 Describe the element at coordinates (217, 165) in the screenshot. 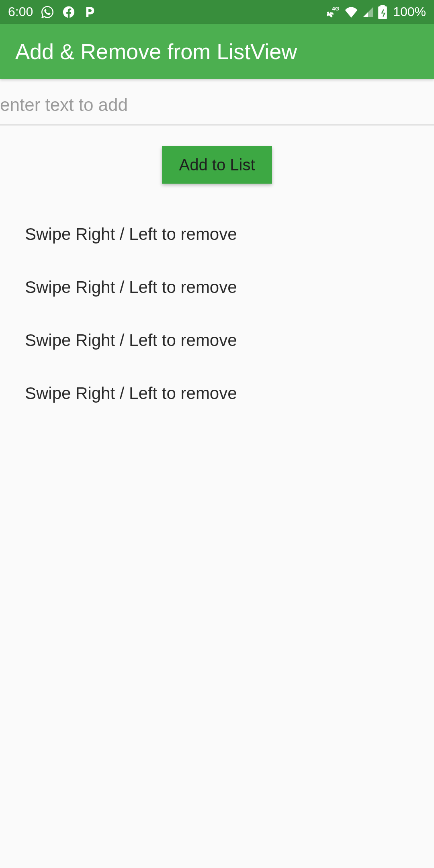

I see `add-to-list-button: Add to List` at that location.